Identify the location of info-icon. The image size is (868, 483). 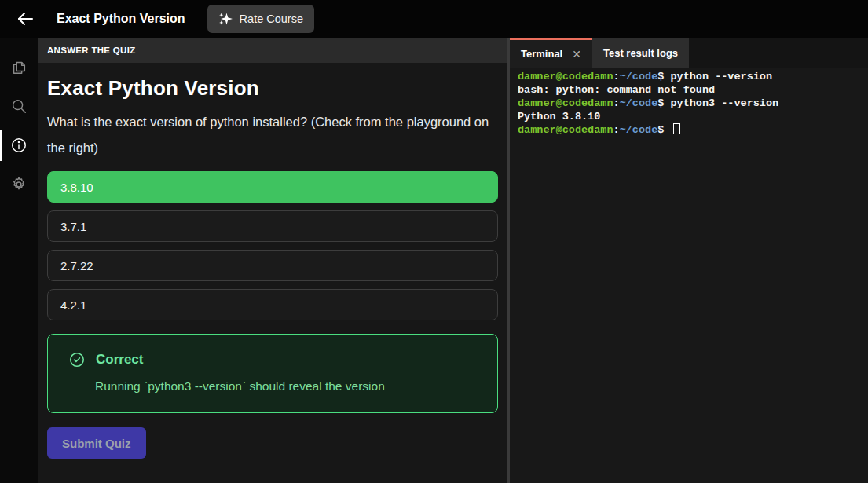
(19, 145).